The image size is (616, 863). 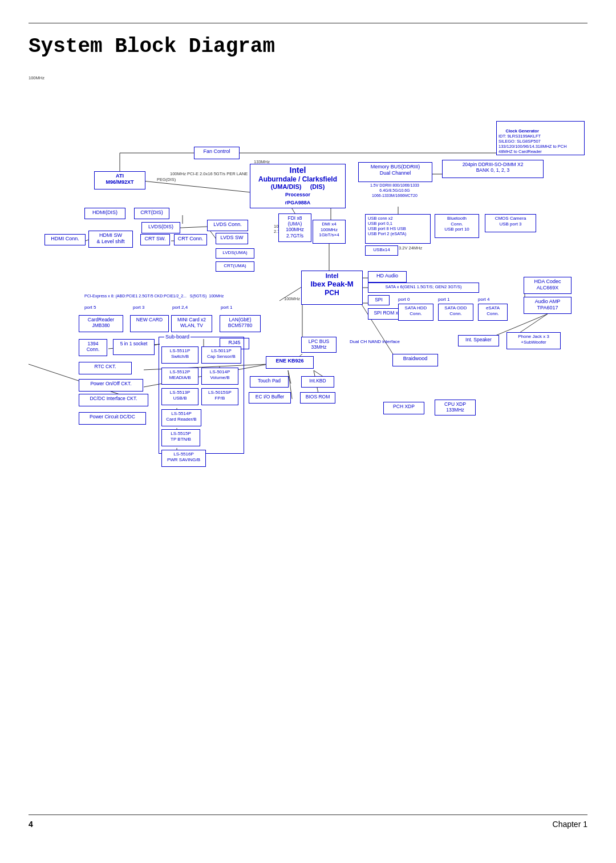 What do you see at coordinates (161, 228) in the screenshot?
I see `lvds-dis-box: LVDS(DIS)` at bounding box center [161, 228].